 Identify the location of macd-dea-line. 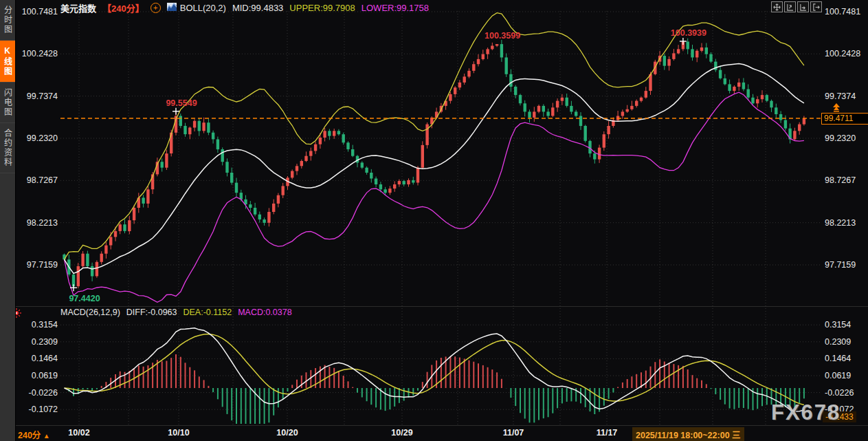
(434, 370).